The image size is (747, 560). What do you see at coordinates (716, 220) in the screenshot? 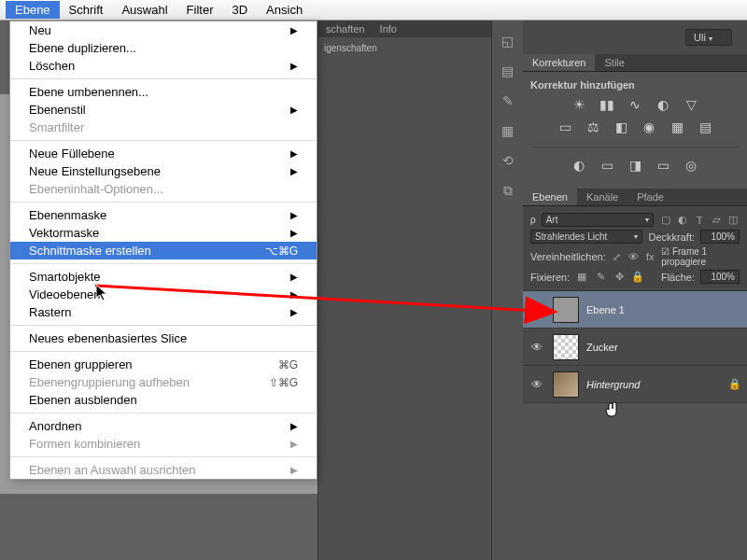
I see `filter-shape-icon: ▱` at bounding box center [716, 220].